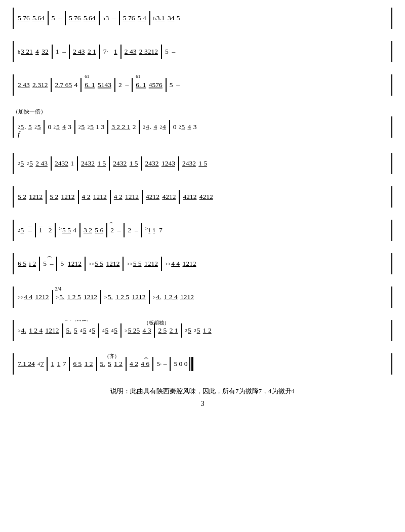 Image resolution: width=405 pixels, height=532 pixels. Describe the element at coordinates (133, 230) in the screenshot. I see `measure-7-6: 2 –` at that location.